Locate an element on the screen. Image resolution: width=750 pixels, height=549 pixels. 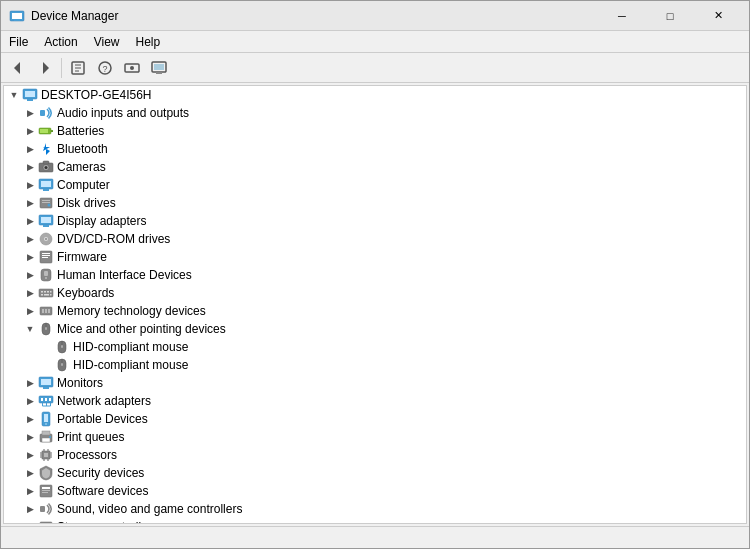
scan-button is located at coordinates (132, 68).